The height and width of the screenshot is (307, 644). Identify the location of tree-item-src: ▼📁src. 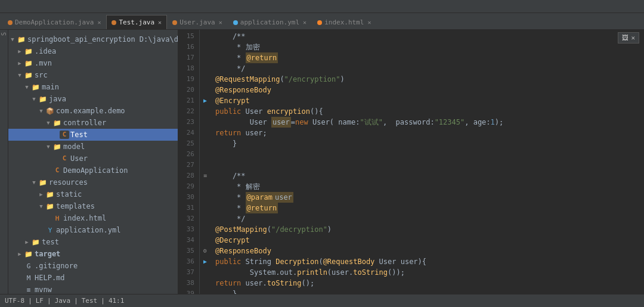
(93, 75).